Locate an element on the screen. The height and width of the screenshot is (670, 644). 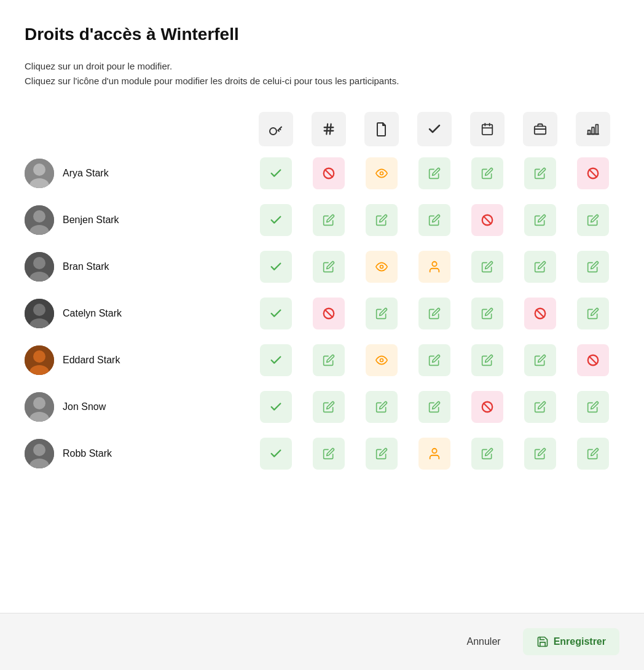
header-icon-doc is located at coordinates (382, 129).